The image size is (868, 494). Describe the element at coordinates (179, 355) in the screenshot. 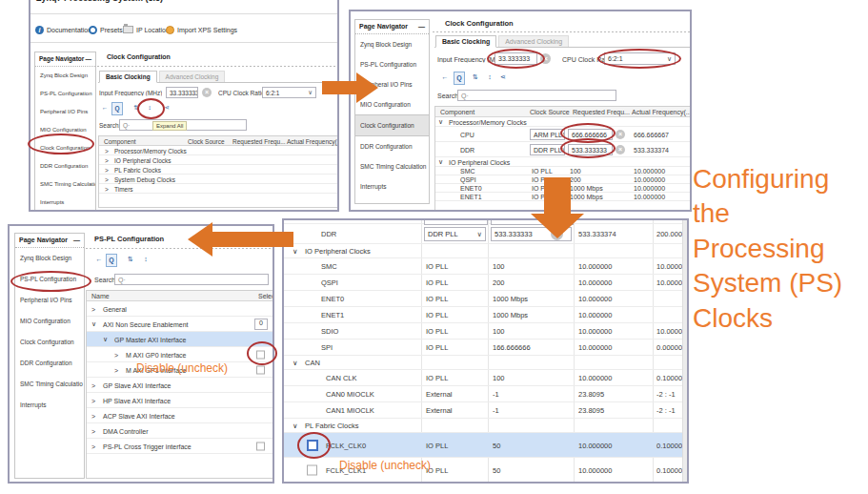

I see `tree-row-m-axi-gp0: > M AXI GP0 interface` at that location.